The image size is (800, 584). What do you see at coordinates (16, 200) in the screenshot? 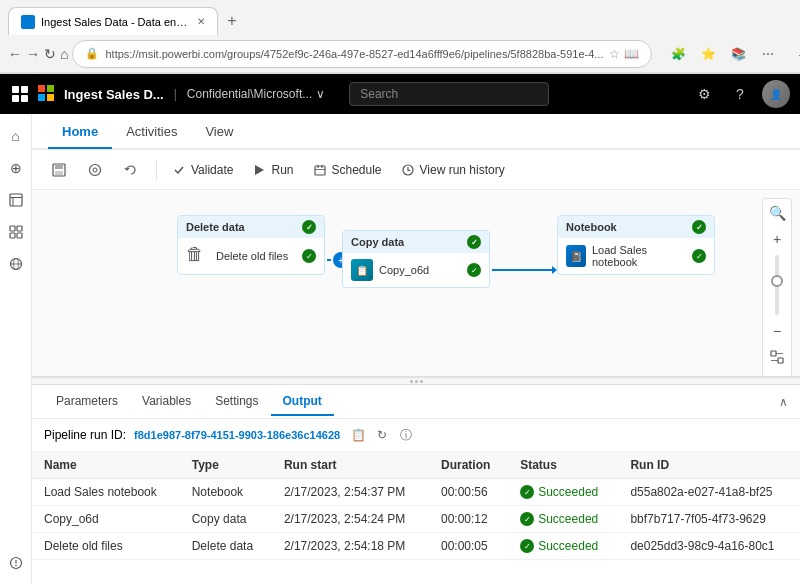
I see `sidebar-item-browse` at bounding box center [16, 200].